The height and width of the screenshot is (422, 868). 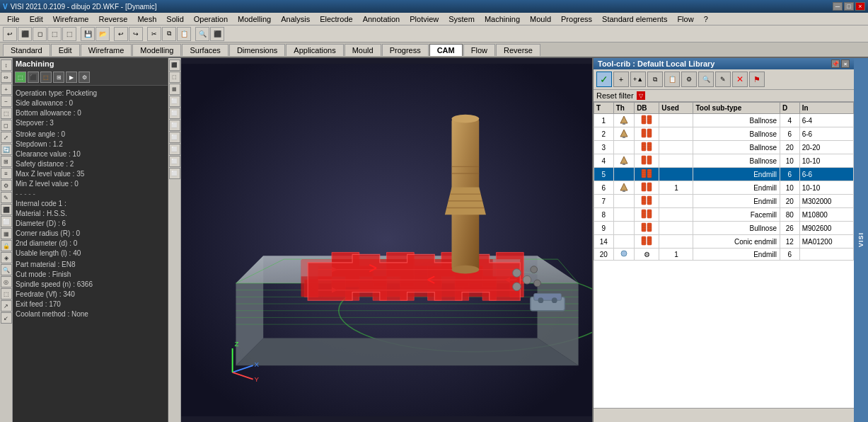 What do you see at coordinates (255, 19) in the screenshot?
I see `menu-modelling: Modelling` at bounding box center [255, 19].